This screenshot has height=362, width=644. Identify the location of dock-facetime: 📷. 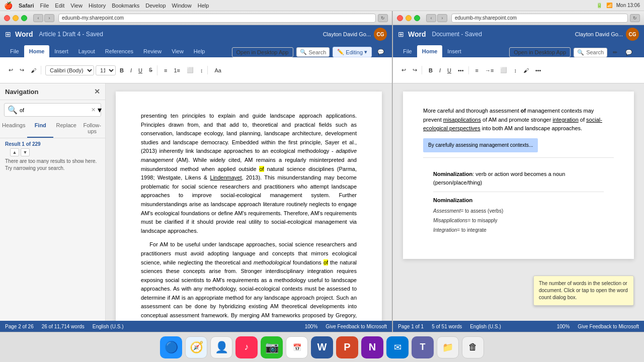
(272, 347).